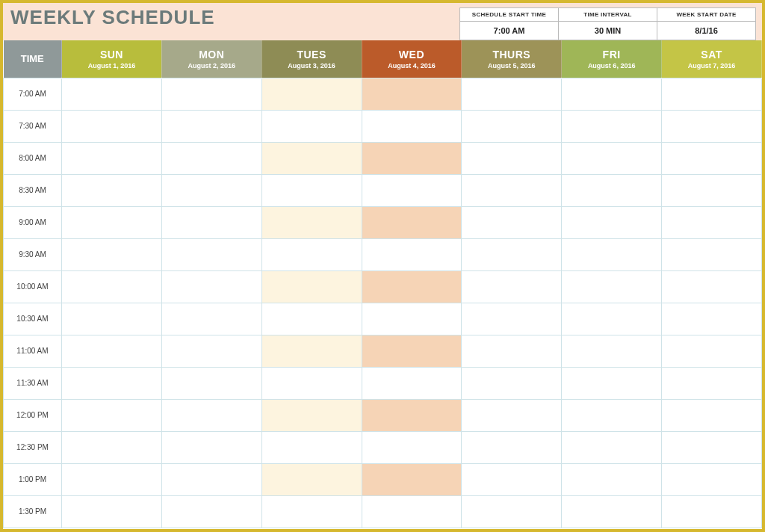 Image resolution: width=765 pixels, height=532 pixels. Describe the element at coordinates (510, 31) in the screenshot. I see `config-value: 7:00 AM` at that location.